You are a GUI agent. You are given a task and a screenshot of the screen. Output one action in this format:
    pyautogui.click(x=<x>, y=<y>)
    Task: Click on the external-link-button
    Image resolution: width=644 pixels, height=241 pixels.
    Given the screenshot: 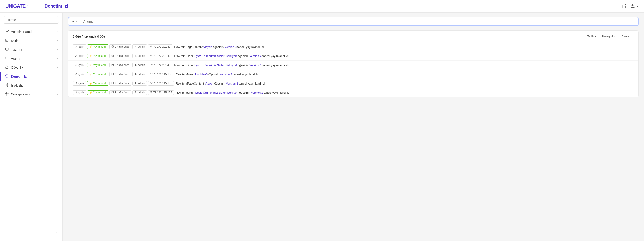 What is the action you would take?
    pyautogui.click(x=624, y=6)
    